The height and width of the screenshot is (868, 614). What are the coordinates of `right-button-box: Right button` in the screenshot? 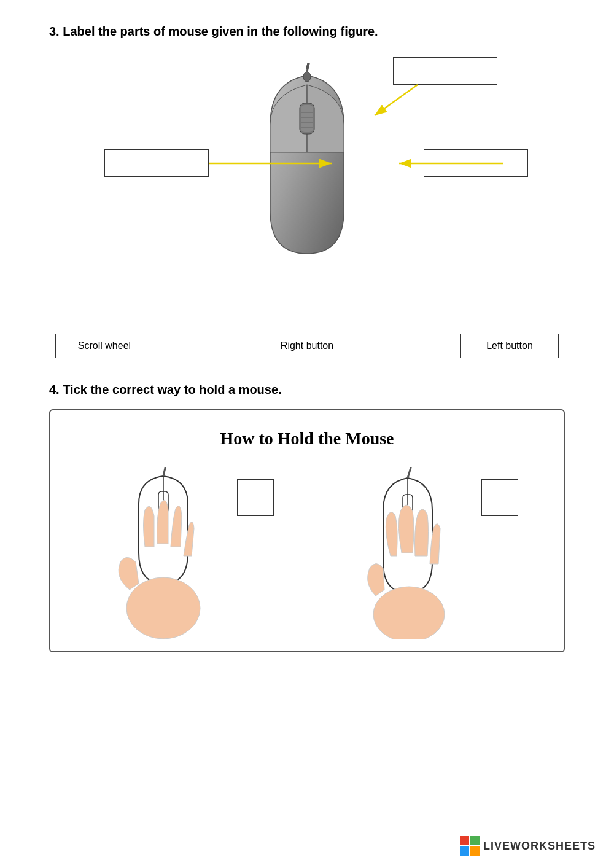 It's located at (307, 346).